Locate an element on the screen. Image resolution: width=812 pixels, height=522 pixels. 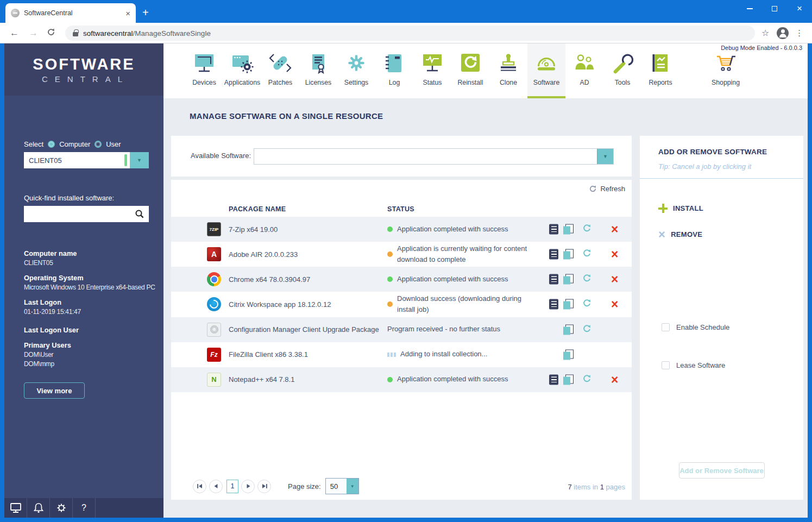
nav-item-clone: Clone is located at coordinates (508, 71).